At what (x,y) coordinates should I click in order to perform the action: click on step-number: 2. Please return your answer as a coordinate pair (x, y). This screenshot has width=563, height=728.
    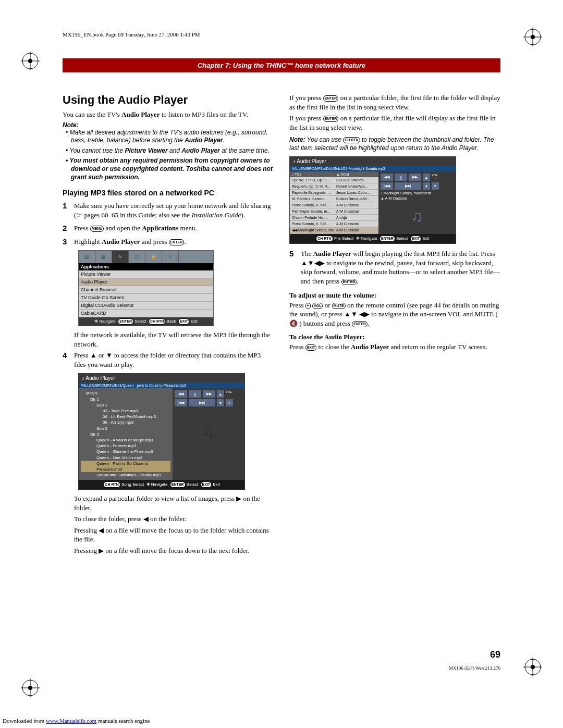
    Looking at the image, I should click on (68, 228).